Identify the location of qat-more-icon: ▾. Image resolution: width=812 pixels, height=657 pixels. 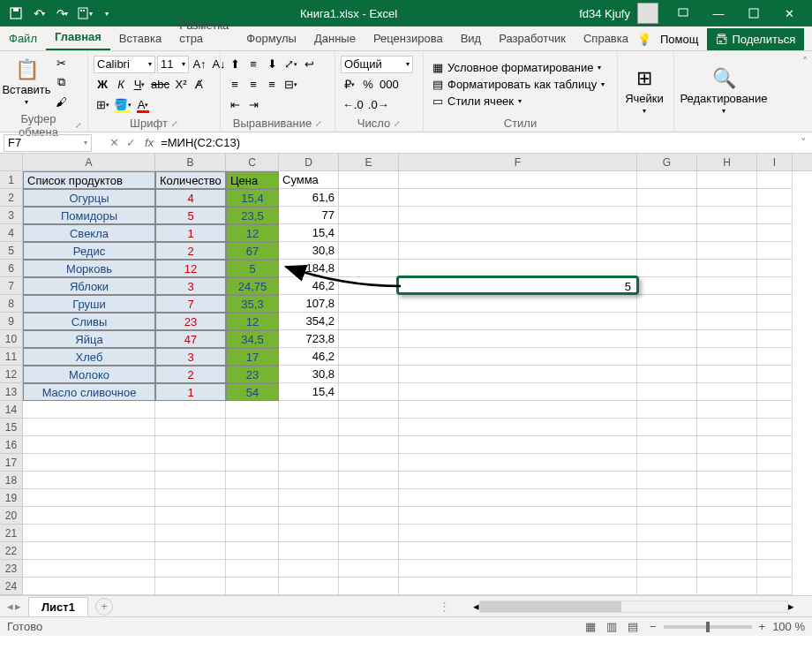
(85, 13).